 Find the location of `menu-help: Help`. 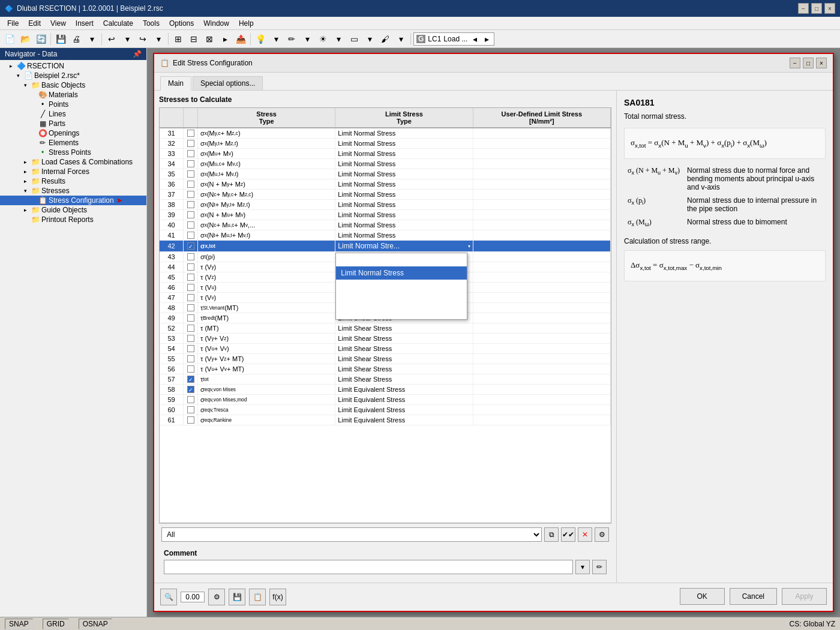

menu-help: Help is located at coordinates (246, 23).